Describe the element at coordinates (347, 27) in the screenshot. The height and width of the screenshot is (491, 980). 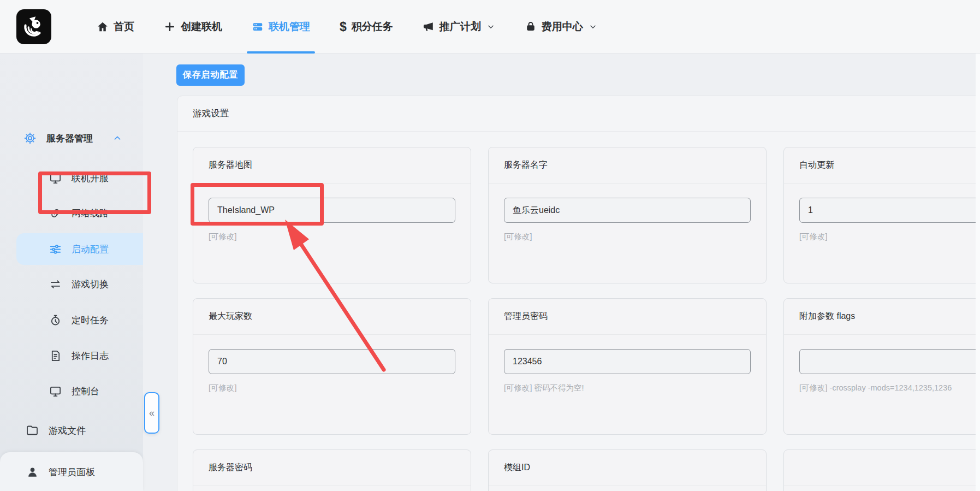
I see `main-nav: 首页 创建联机 联机管理 $ 积分任务` at that location.